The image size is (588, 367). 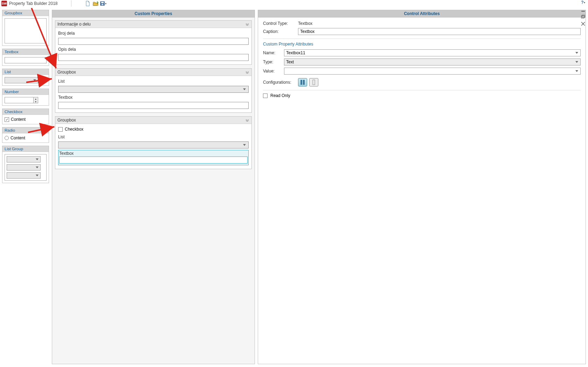 I want to click on number-preview: ▲▼, so click(x=21, y=100).